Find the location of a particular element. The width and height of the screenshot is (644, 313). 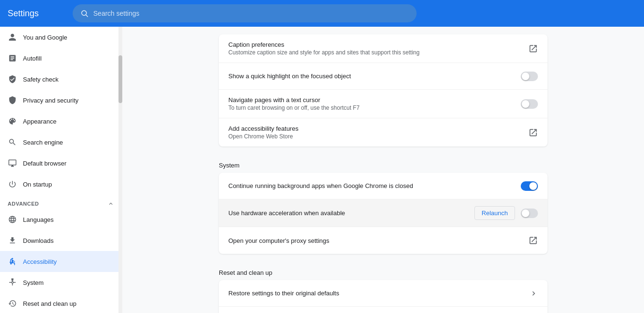

text-cursor-action is located at coordinates (529, 104).